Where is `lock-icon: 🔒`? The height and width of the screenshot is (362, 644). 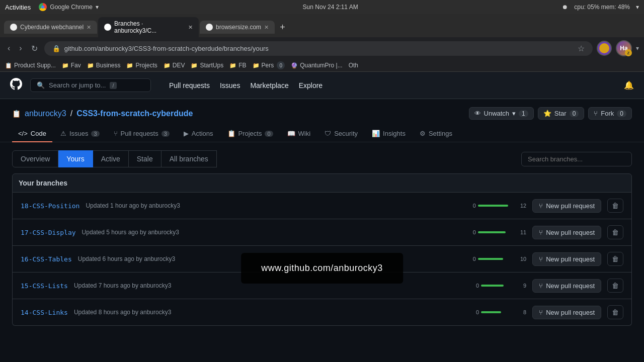
lock-icon: 🔒 is located at coordinates (56, 48).